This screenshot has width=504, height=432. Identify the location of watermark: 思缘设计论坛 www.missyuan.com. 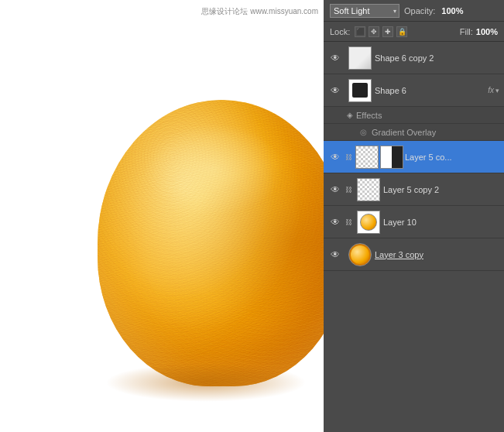
(260, 12).